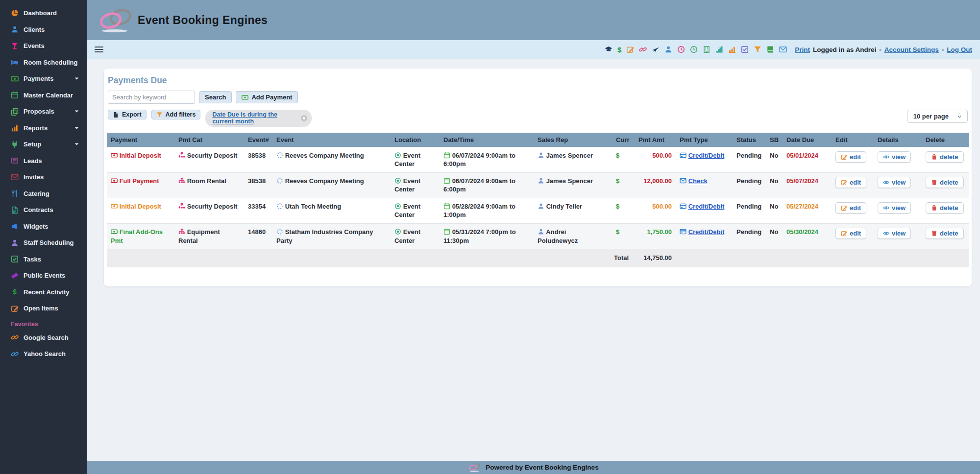  What do you see at coordinates (254, 118) in the screenshot?
I see `filter-chip-link: Date Due is during the current month` at bounding box center [254, 118].